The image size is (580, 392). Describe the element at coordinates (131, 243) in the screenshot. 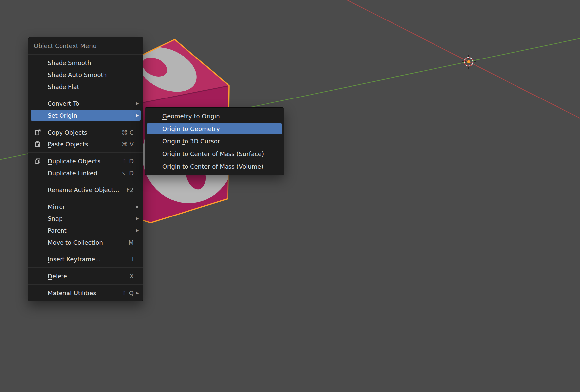

I see `menu-item-shortcut: M` at that location.